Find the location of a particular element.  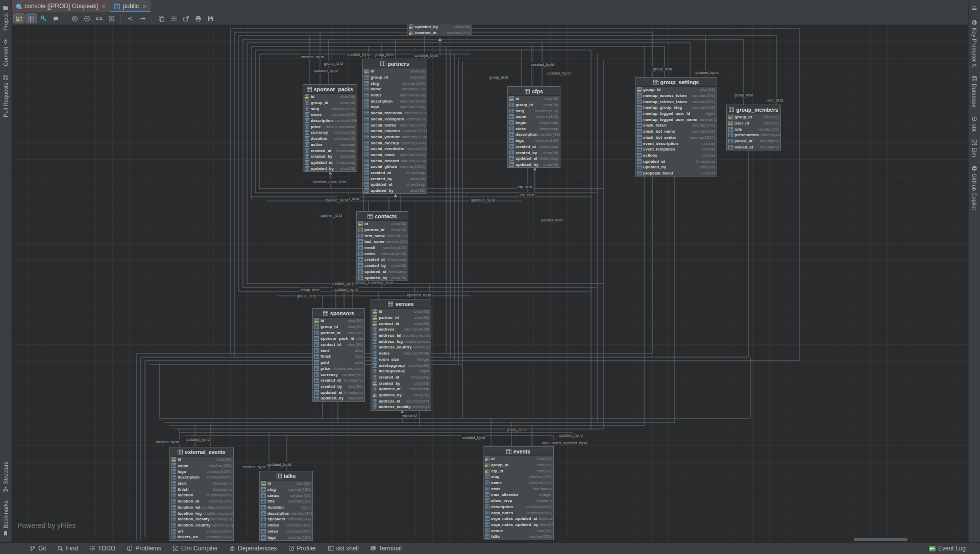

diagram-objects-toggle-button is located at coordinates (19, 18).